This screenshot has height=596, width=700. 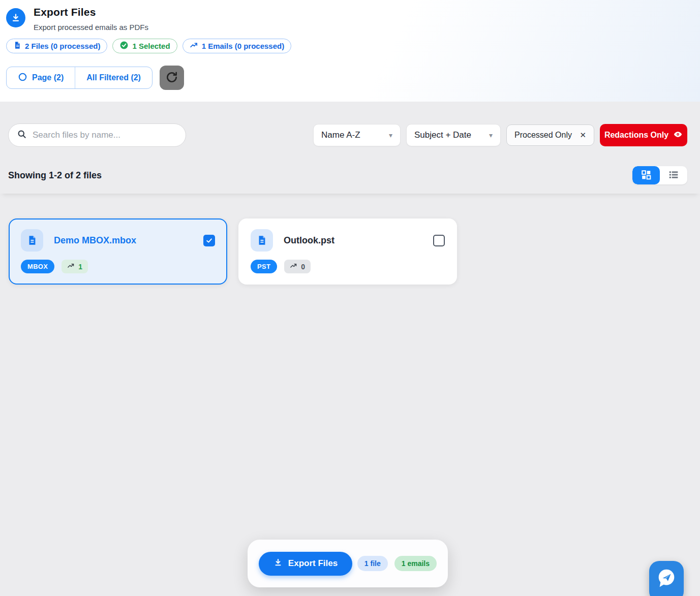 I want to click on search-box, so click(x=97, y=135).